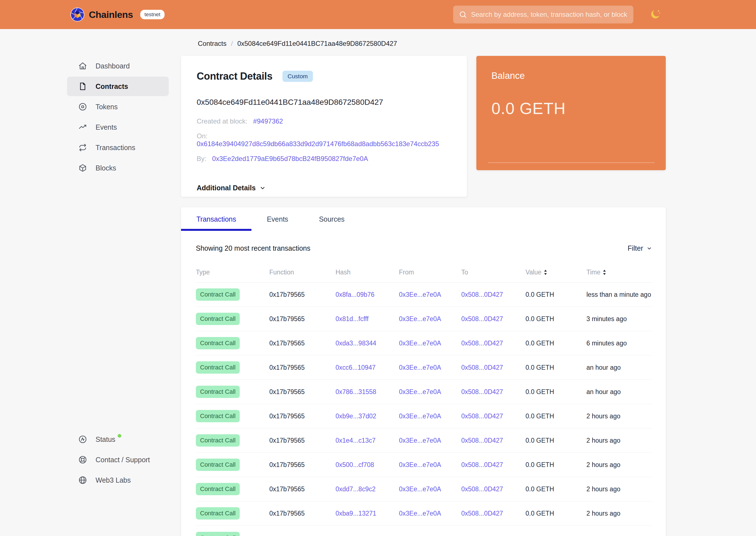 Image resolution: width=756 pixels, height=536 pixels. What do you see at coordinates (534, 273) in the screenshot?
I see `column-header-value-label: Value` at bounding box center [534, 273].